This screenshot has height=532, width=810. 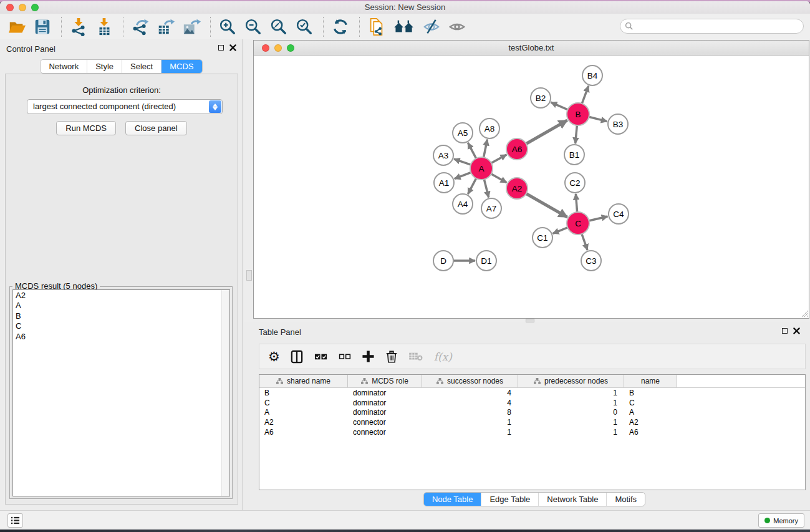 I want to click on column-header-predecessor-nodes: predecessor nodes, so click(x=571, y=381).